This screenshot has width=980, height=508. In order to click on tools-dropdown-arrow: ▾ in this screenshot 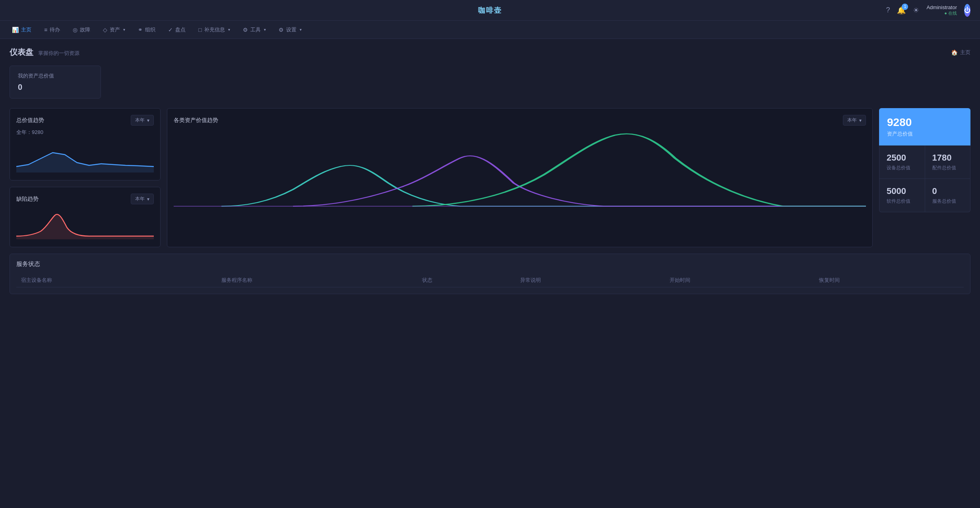, I will do `click(265, 29)`.